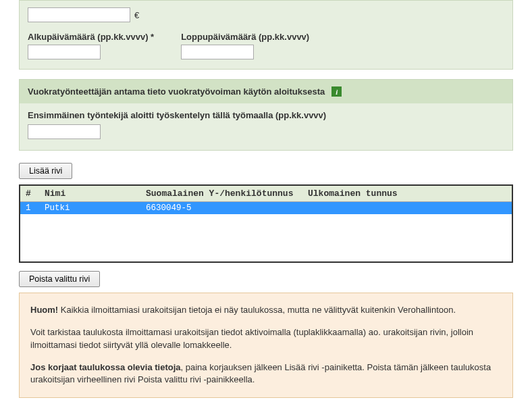 The width and height of the screenshot is (532, 402). What do you see at coordinates (35, 208) in the screenshot?
I see `cell-index: 1` at bounding box center [35, 208].